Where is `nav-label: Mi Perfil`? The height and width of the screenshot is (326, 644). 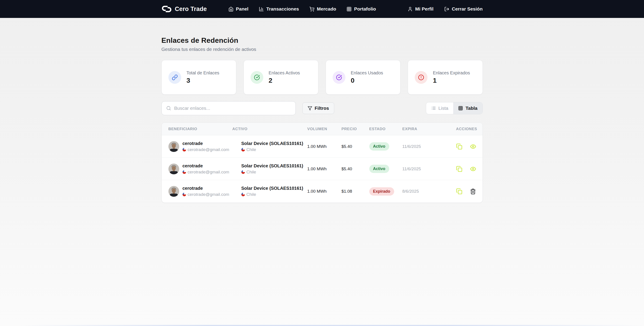
nav-label: Mi Perfil is located at coordinates (424, 9).